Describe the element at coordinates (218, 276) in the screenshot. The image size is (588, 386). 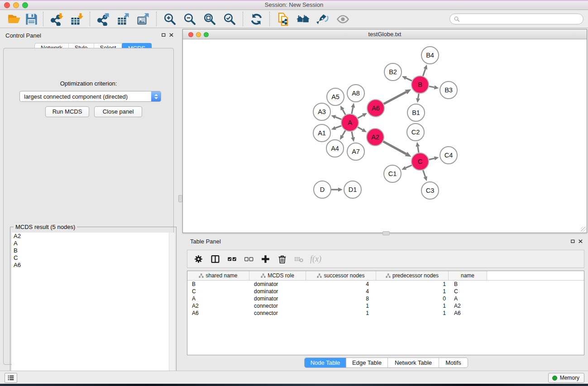
I see `column-header-shared-name: shared name` at that location.